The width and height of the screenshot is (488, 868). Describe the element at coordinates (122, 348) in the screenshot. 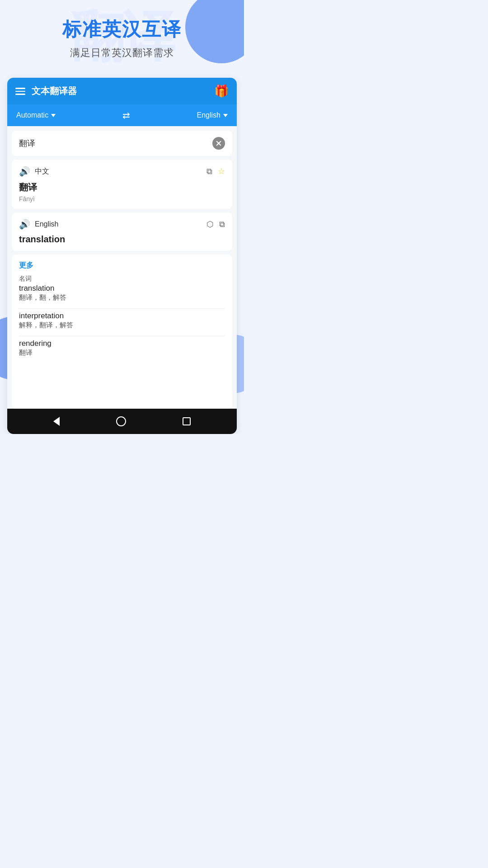

I see `more-entry-2: rendering 翻译` at that location.